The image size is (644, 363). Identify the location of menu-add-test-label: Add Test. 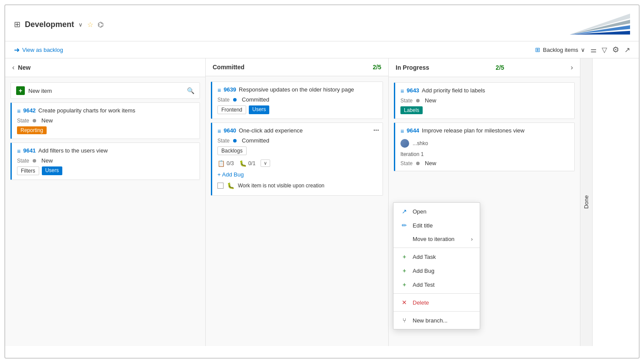
(424, 285).